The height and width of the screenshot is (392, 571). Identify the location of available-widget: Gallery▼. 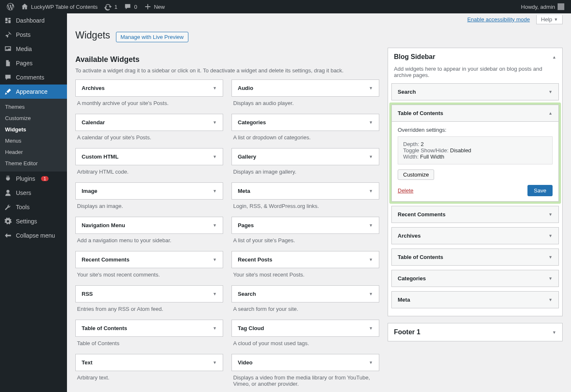
(306, 156).